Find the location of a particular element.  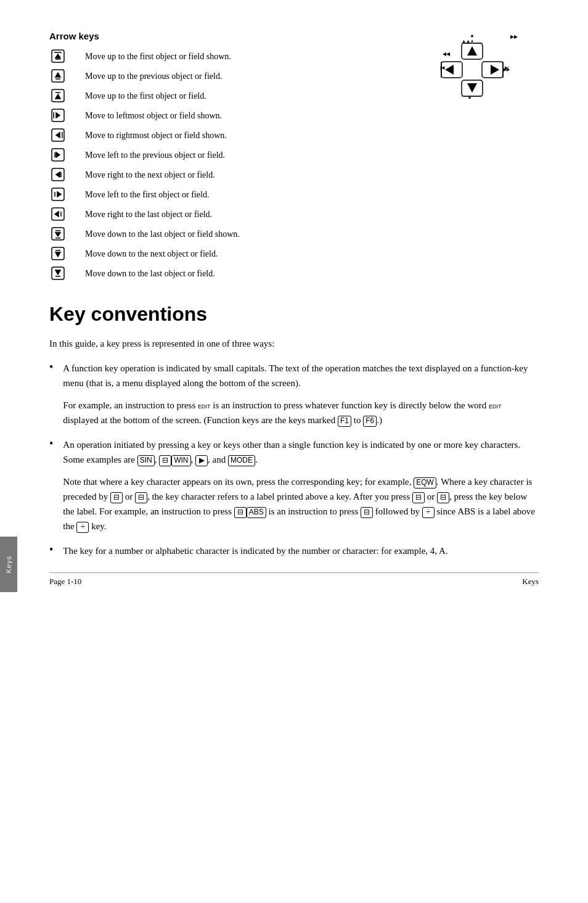

key-icon-down-next is located at coordinates (58, 254).